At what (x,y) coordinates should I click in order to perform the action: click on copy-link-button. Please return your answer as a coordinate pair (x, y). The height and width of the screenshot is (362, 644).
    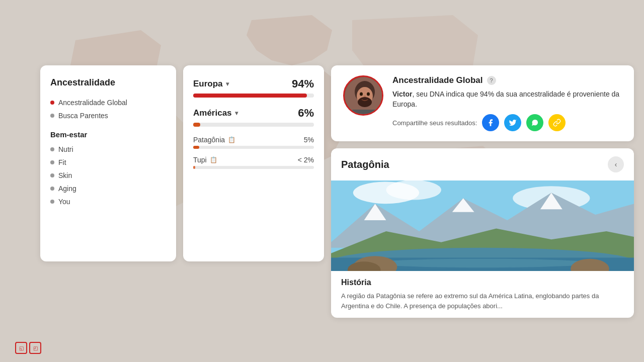
    Looking at the image, I should click on (557, 123).